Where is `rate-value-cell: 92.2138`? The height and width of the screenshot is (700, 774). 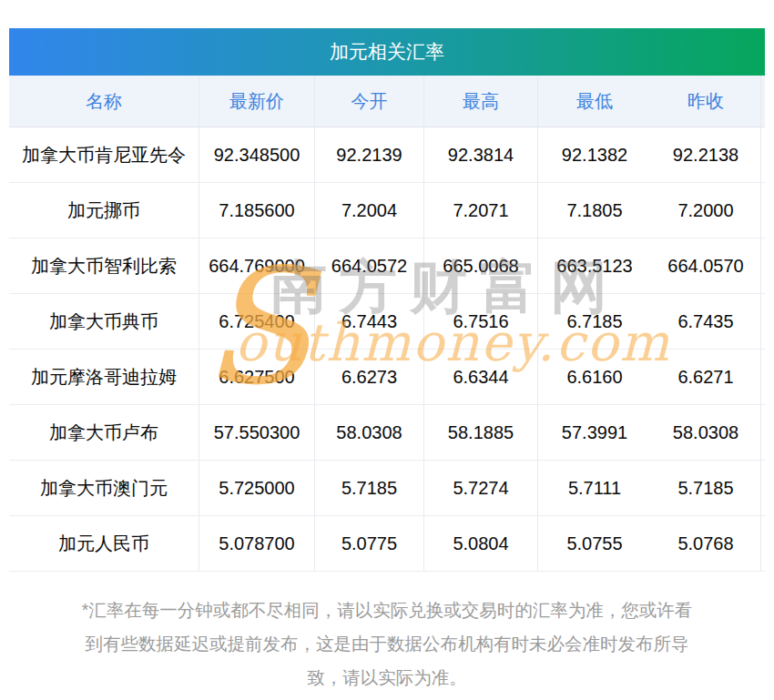
rate-value-cell: 92.2138 is located at coordinates (707, 155).